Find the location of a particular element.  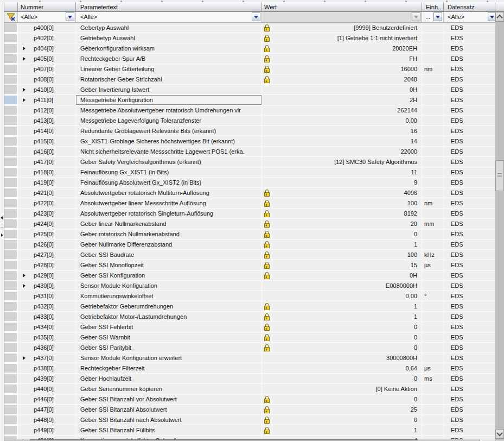

param-number-cell: p437[0] is located at coordinates (47, 358).